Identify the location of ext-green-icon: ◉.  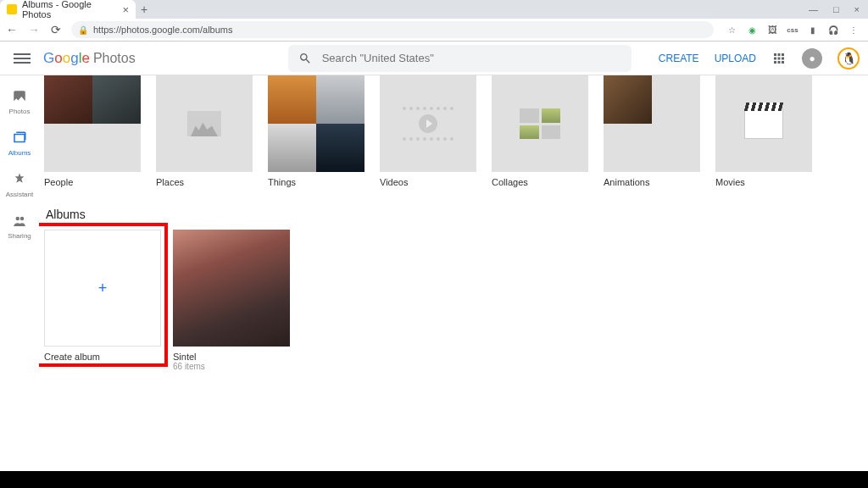
(752, 30).